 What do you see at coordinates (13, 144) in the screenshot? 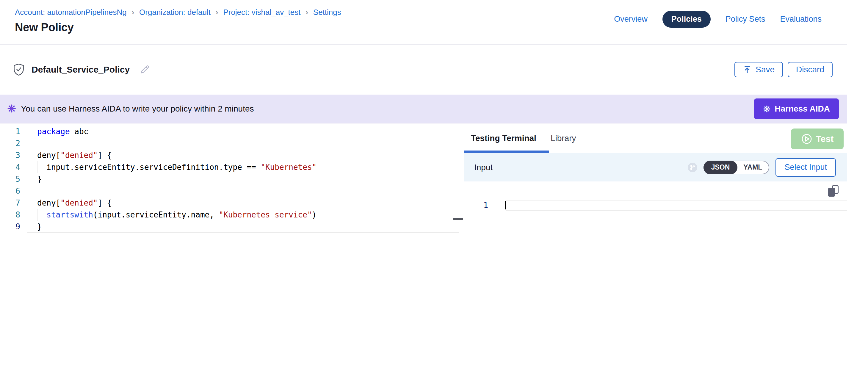
I see `line-number: 2` at bounding box center [13, 144].